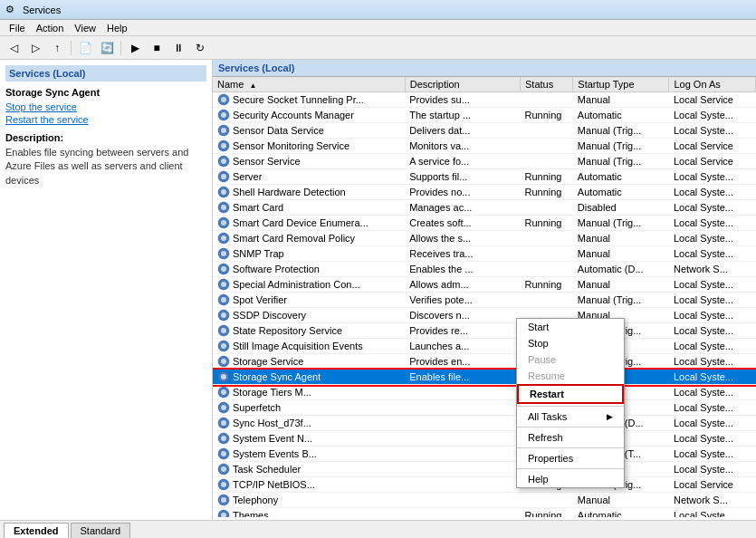 Image resolution: width=756 pixels, height=538 pixels. I want to click on col-name: Name ▲, so click(309, 85).